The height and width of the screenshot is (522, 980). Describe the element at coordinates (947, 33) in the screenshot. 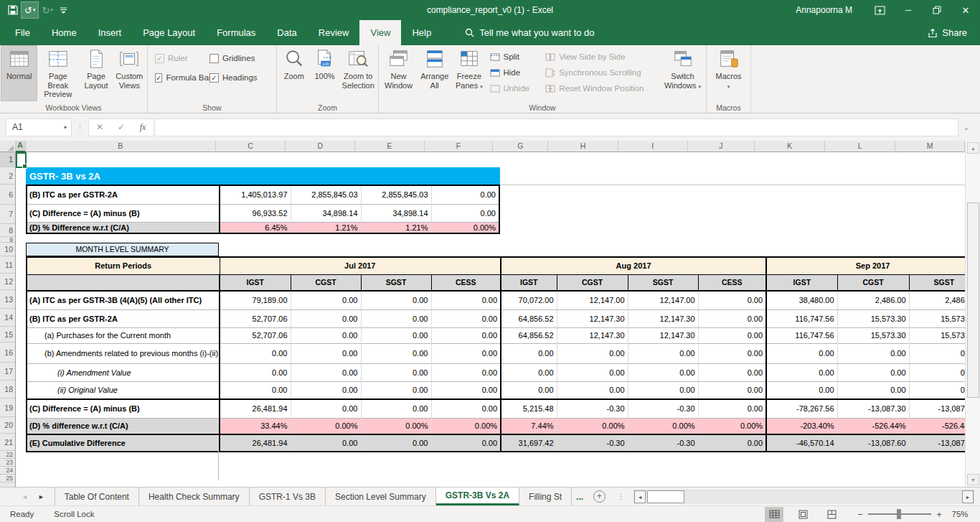

I see `share-button: Share` at that location.